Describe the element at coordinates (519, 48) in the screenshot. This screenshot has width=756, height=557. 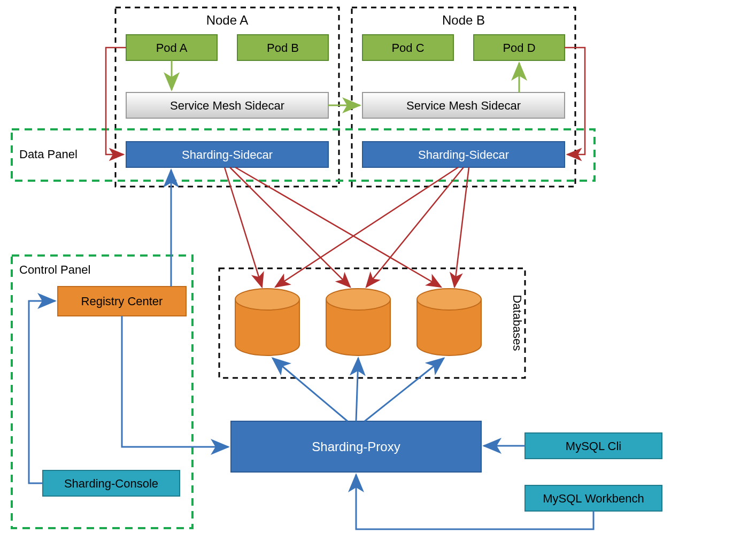
I see `pod-d-label: Pod D` at that location.